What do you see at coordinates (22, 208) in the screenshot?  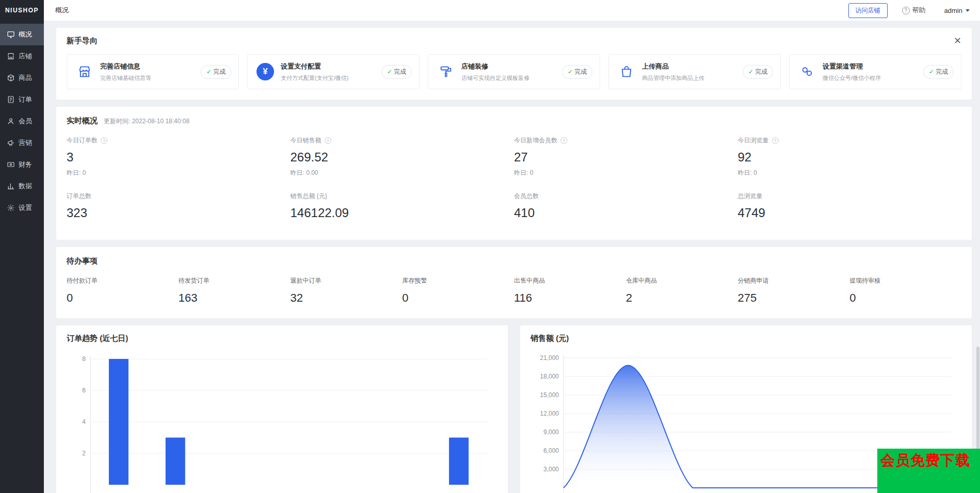 I see `sidebar-item-settings: 设置` at bounding box center [22, 208].